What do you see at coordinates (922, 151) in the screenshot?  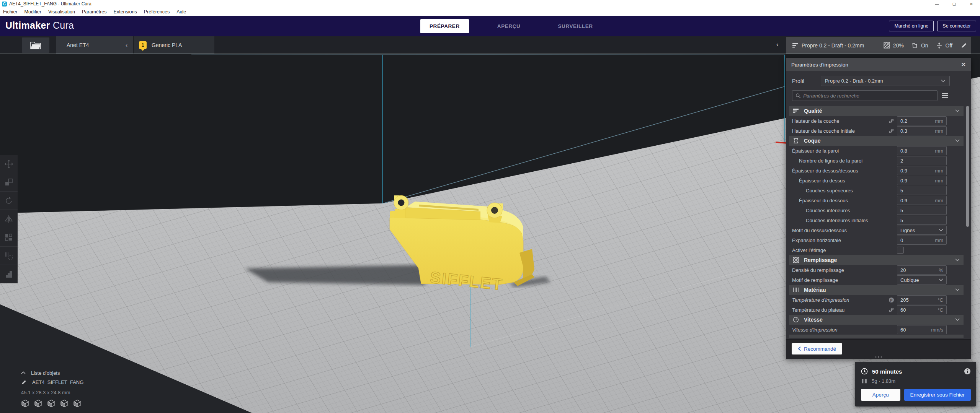 I see `setting-value-field: 0.8mm` at bounding box center [922, 151].